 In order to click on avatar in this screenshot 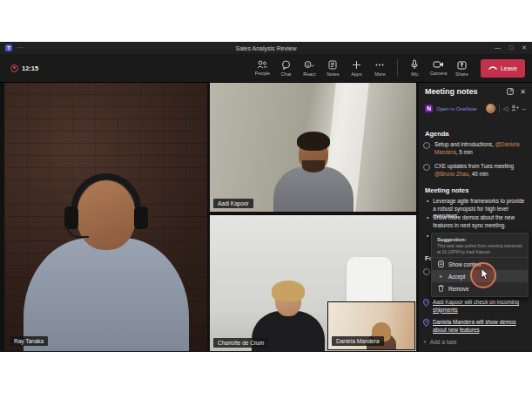, I will do `click(491, 108)`.